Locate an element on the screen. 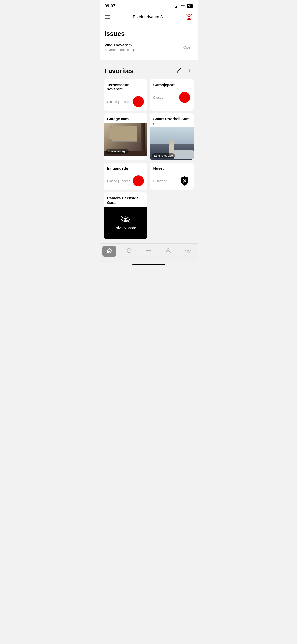 This screenshot has width=297, height=644. card-doorbell-cam: Smart Doorbell Cam (... 12 minutes ago is located at coordinates (172, 137).